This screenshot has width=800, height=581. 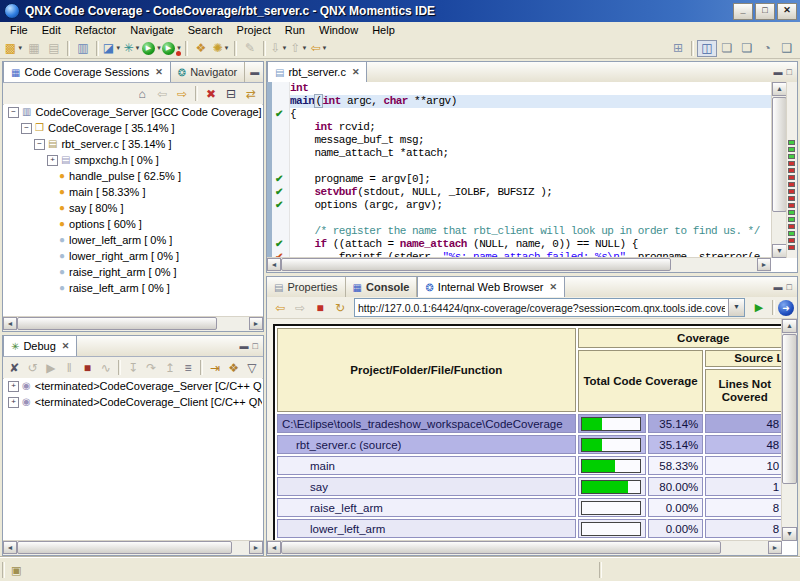 I want to click on terminate-button: ■, so click(x=87, y=368).